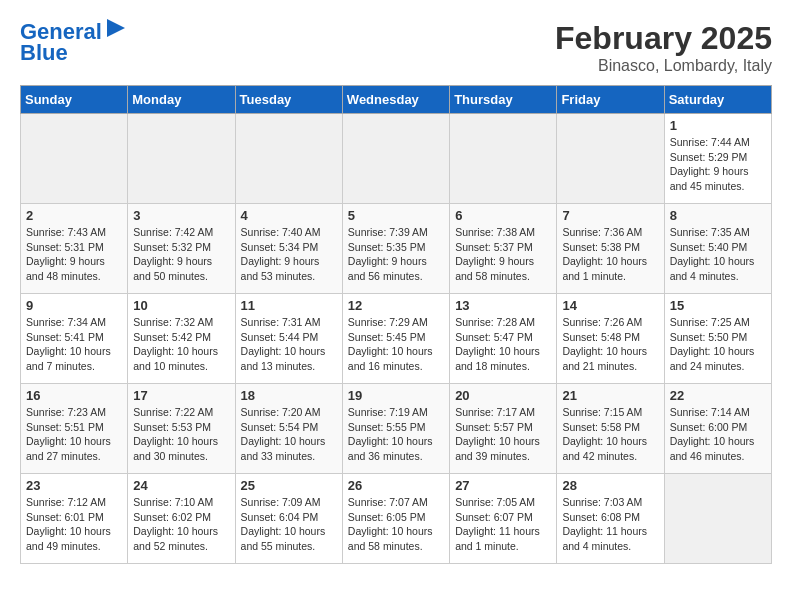 The image size is (792, 612). What do you see at coordinates (181, 254) in the screenshot?
I see `day-info: Sunrise: 7:42 AM Sunset: 5:32 PM Dayligh…` at bounding box center [181, 254].